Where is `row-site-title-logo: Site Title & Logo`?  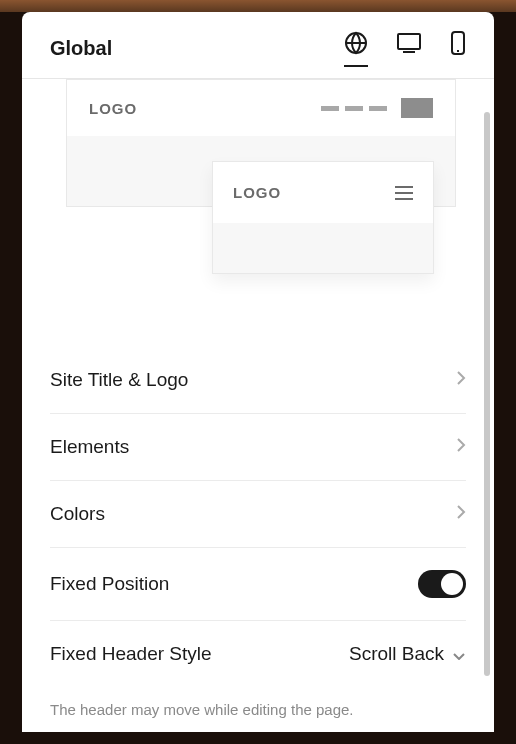 row-site-title-logo: Site Title & Logo is located at coordinates (258, 386).